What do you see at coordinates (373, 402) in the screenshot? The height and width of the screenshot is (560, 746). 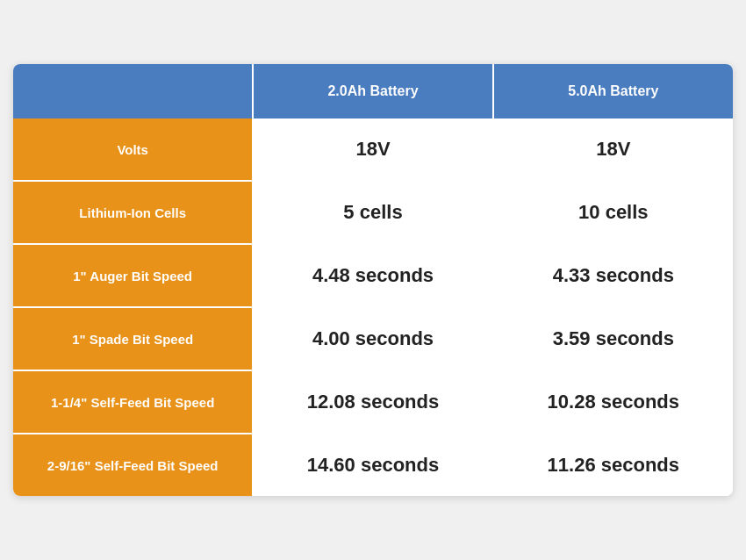 I see `table-row: 1-1/4" Self-Feed Bit Speed12.08 seconds1…` at bounding box center [373, 402].